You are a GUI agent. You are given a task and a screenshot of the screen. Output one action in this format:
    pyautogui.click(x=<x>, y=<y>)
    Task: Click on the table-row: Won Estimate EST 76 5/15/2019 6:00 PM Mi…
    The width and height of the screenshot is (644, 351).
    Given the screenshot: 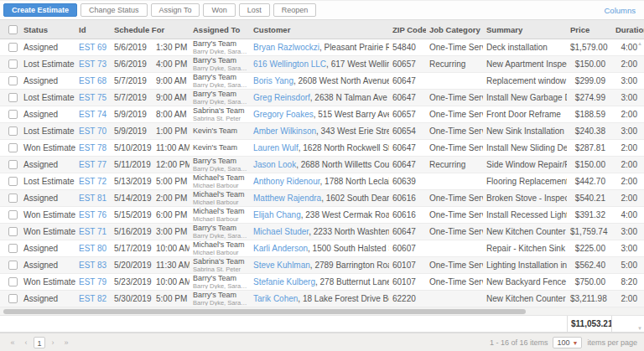 What is the action you would take?
    pyautogui.click(x=322, y=215)
    